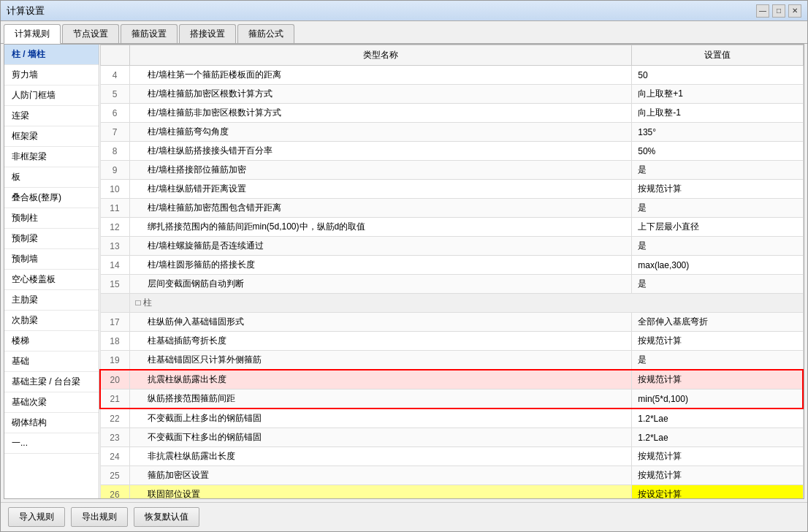  What do you see at coordinates (51, 75) in the screenshot?
I see `sidebar-item-1: 剪力墙` at bounding box center [51, 75].